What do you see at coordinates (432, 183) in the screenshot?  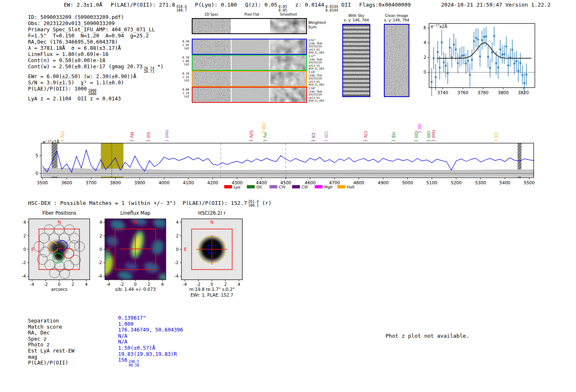 I see `spectrum-x-tick: 5100` at bounding box center [432, 183].